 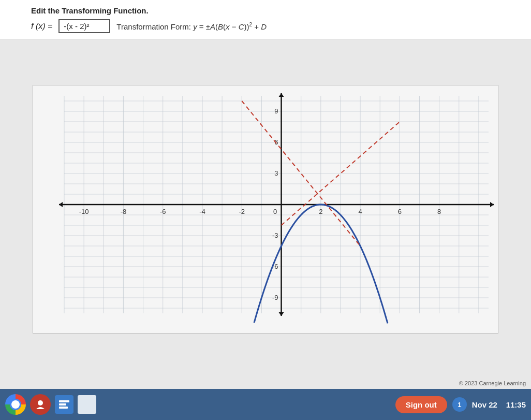 I want to click on function-label: f (x) =, so click(x=41, y=26).